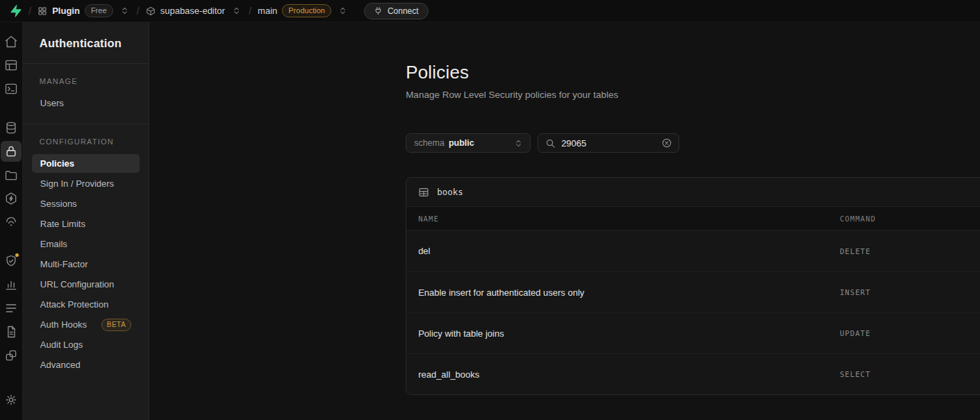 The height and width of the screenshot is (420, 980). I want to click on sql-editor-icon, so click(11, 89).